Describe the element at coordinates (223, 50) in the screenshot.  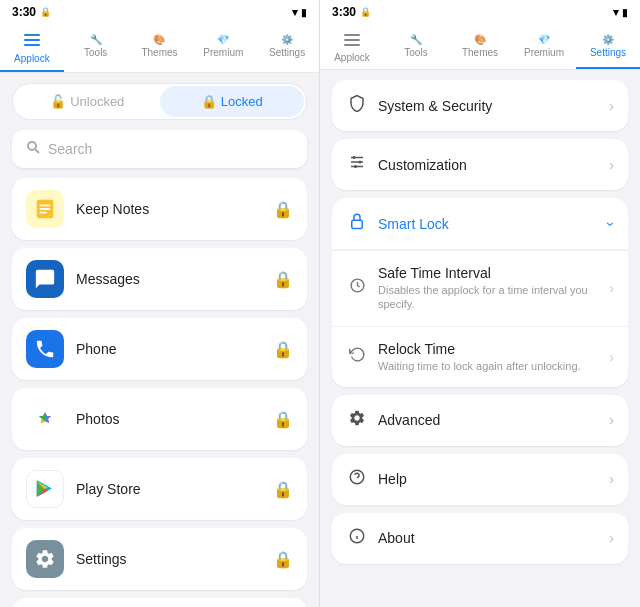
I see `tab-premium-left: 💎 Premium` at that location.